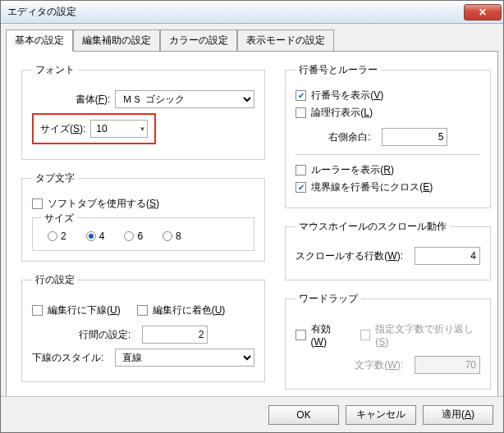 The height and width of the screenshot is (433, 504). I want to click on group-wordwrap: ワードラップ 有効(W) 指定文字数で折り返し(S) 文字数(W):, so click(387, 341).